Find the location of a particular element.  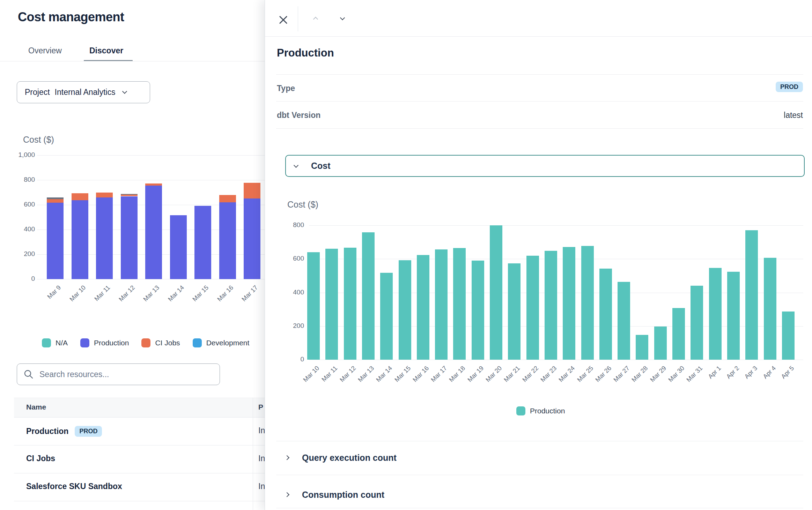

search-box is located at coordinates (118, 374).